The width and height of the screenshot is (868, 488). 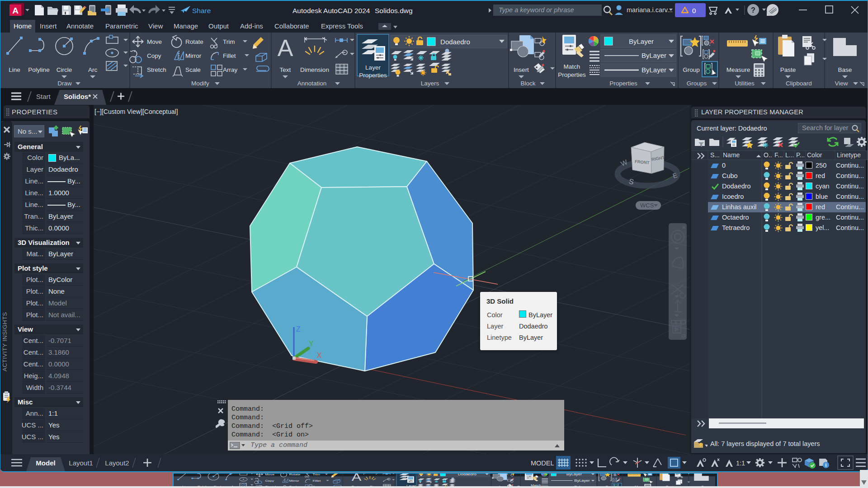 I want to click on svg-text: Layers, so click(x=430, y=83).